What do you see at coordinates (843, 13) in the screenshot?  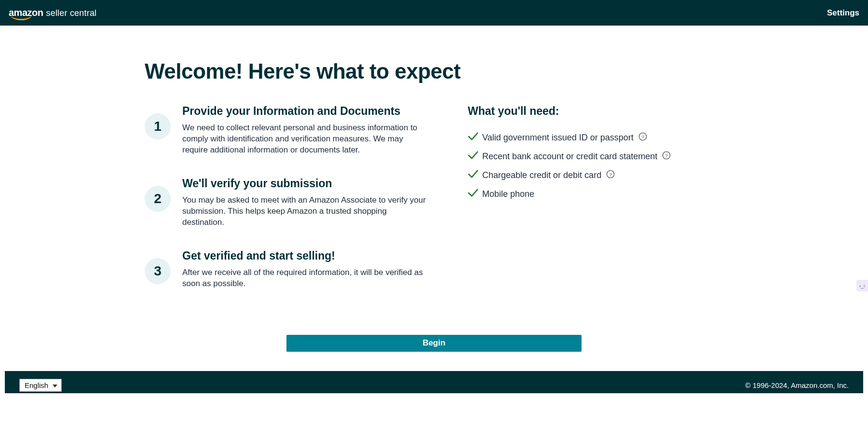 I see `settings-link: Settings` at bounding box center [843, 13].